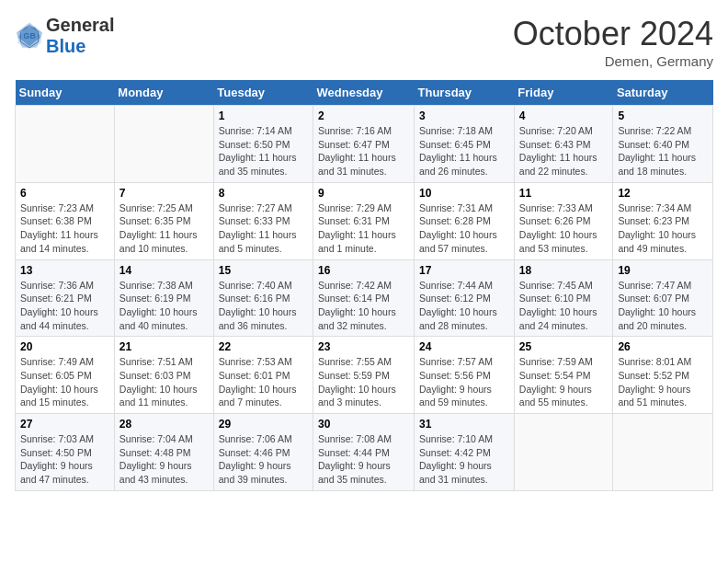 The image size is (728, 563). I want to click on calendar-cell: 16Sunrise: 7:42 AM Sunset: 6:14 PM Dayli…, so click(364, 298).